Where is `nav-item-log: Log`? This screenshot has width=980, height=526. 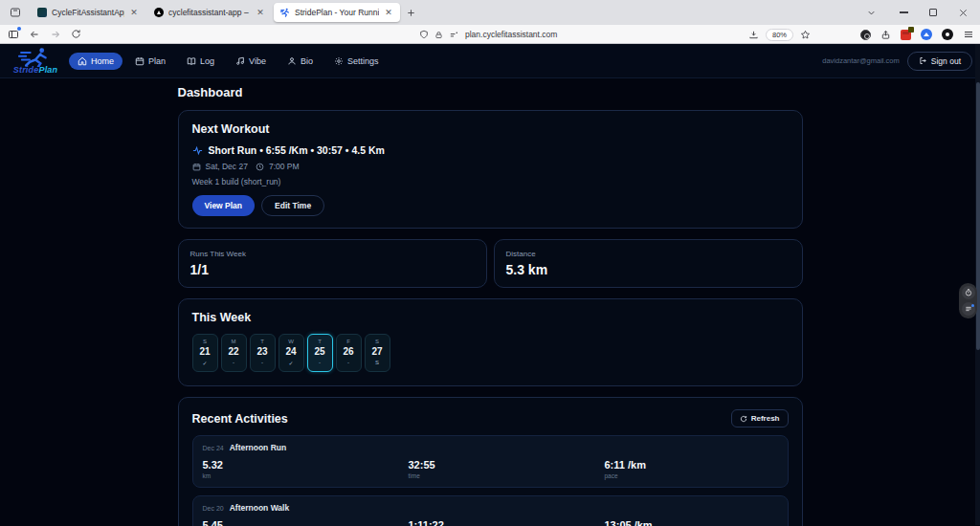 nav-item-log: Log is located at coordinates (201, 61).